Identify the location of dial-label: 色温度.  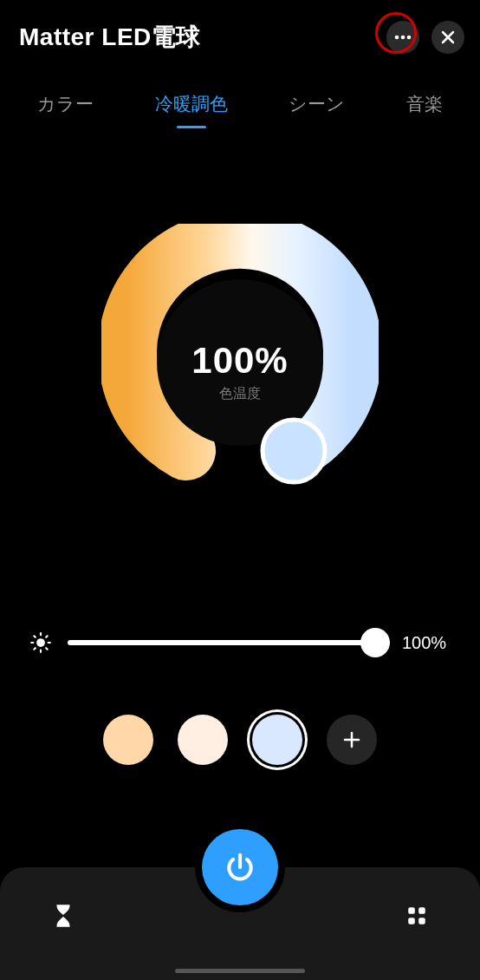
(239, 394).